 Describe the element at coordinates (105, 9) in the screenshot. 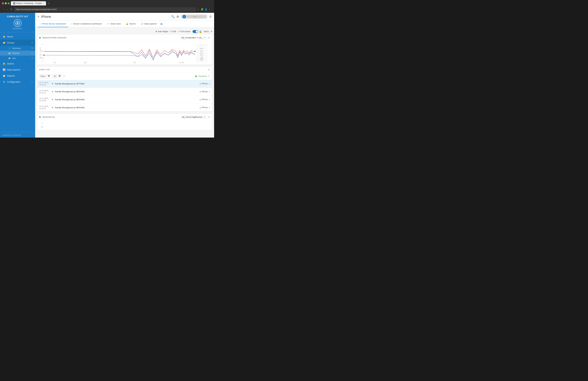

I see `address-bar` at that location.